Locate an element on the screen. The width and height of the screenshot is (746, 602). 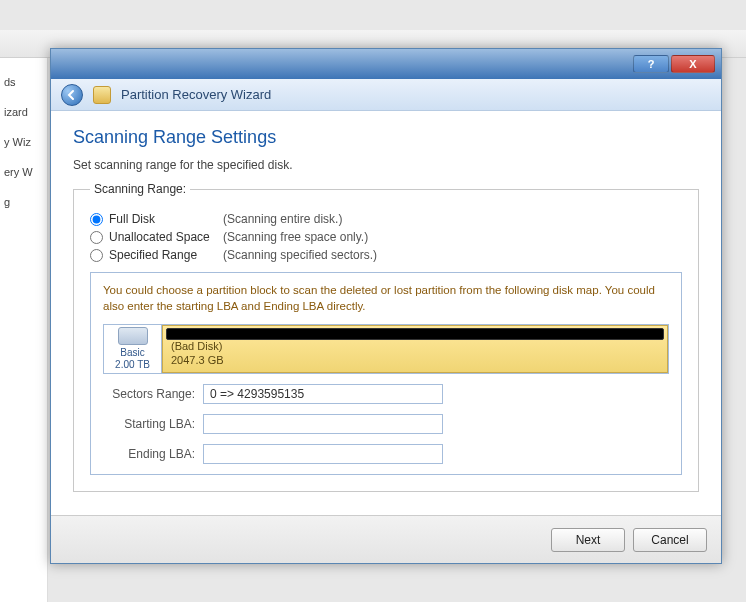
scanning-range-legend: Scanning Range: is located at coordinates (140, 189).